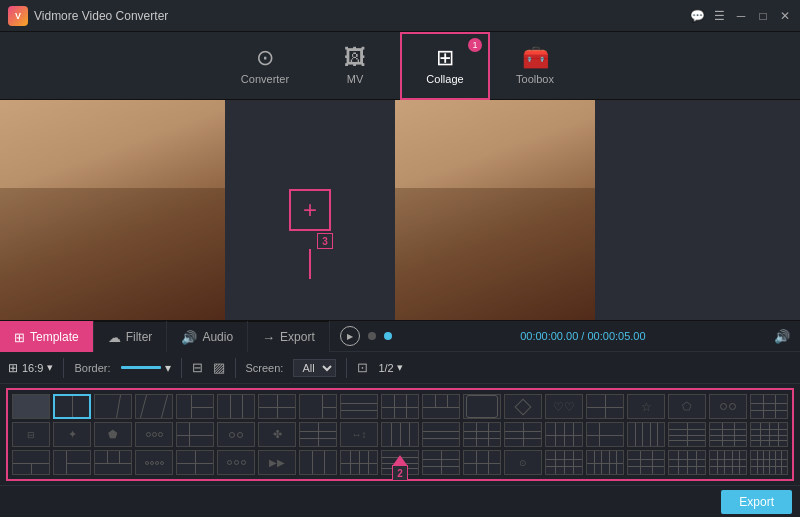 Image resolution: width=800 pixels, height=517 pixels. I want to click on template-item: ✤, so click(277, 434).